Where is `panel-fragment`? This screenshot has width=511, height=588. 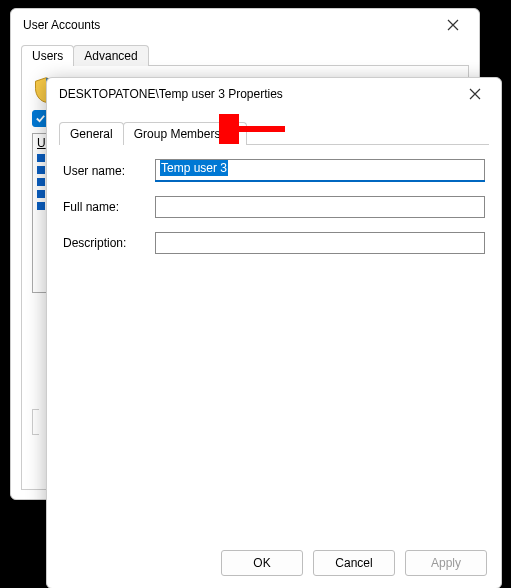 panel-fragment is located at coordinates (36, 422).